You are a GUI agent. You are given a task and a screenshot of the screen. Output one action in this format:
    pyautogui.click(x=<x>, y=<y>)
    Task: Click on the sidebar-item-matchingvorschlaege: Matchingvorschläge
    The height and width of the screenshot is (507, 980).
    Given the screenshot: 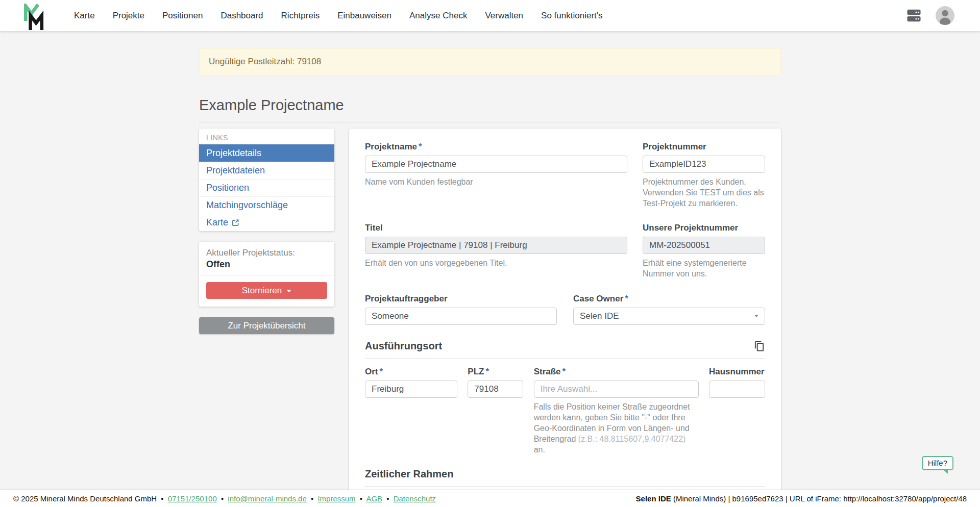 What is the action you would take?
    pyautogui.click(x=266, y=205)
    